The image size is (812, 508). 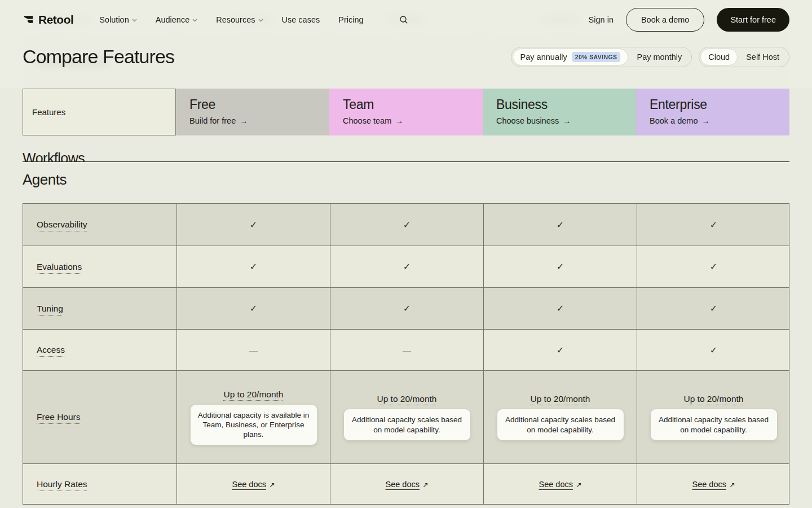 I want to click on feature-label: Observability, so click(x=62, y=225).